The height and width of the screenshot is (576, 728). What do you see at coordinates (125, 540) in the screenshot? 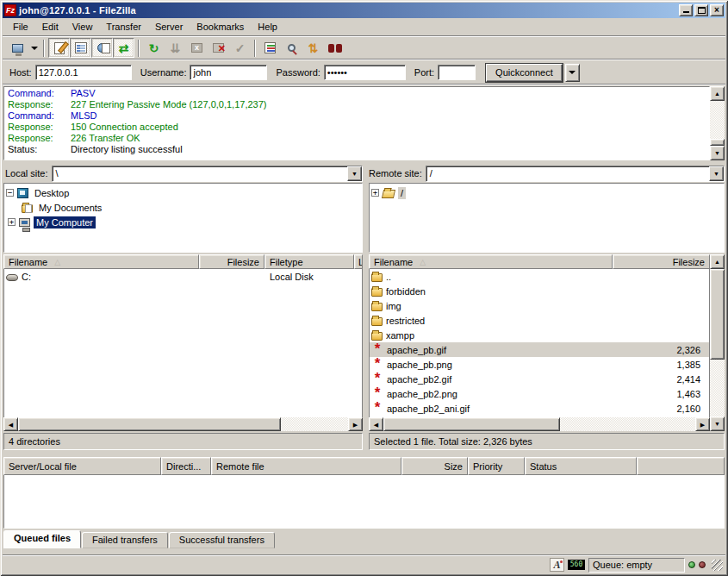
I see `tab-failed-transfers: Failed transfers` at bounding box center [125, 540].